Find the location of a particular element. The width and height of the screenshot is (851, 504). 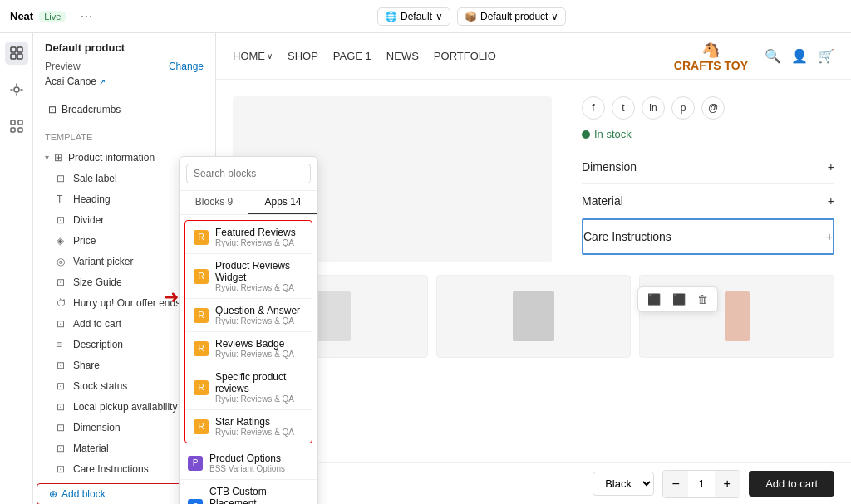

popup-list: R Featured Reviews Ryviu: Reviews & QA R… is located at coordinates (248, 360).